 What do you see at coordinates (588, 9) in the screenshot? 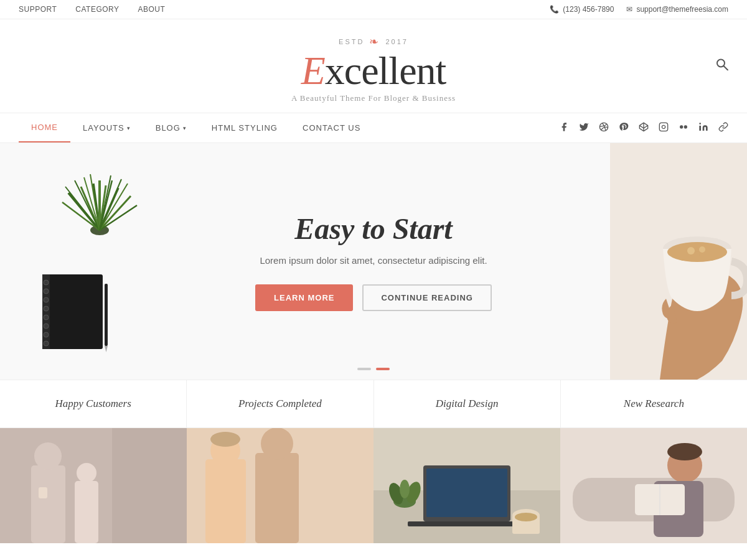
I see `phone-number: (123) 456-7890` at bounding box center [588, 9].